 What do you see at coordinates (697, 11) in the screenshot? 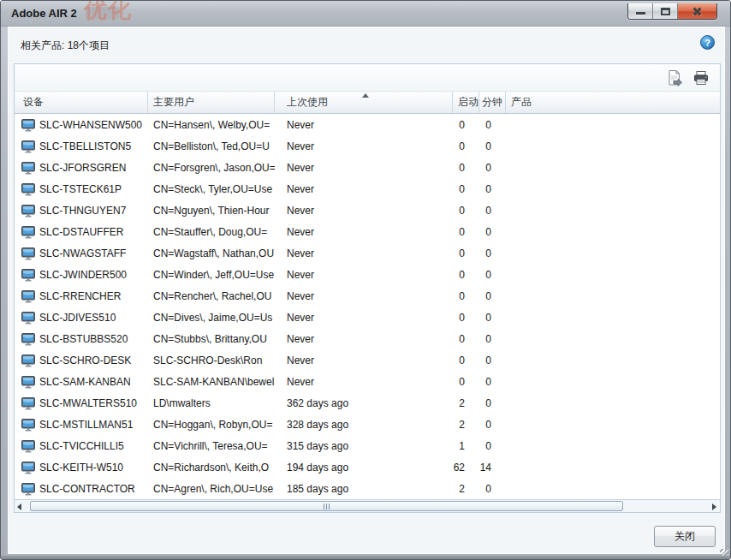
I see `close-window-button` at bounding box center [697, 11].